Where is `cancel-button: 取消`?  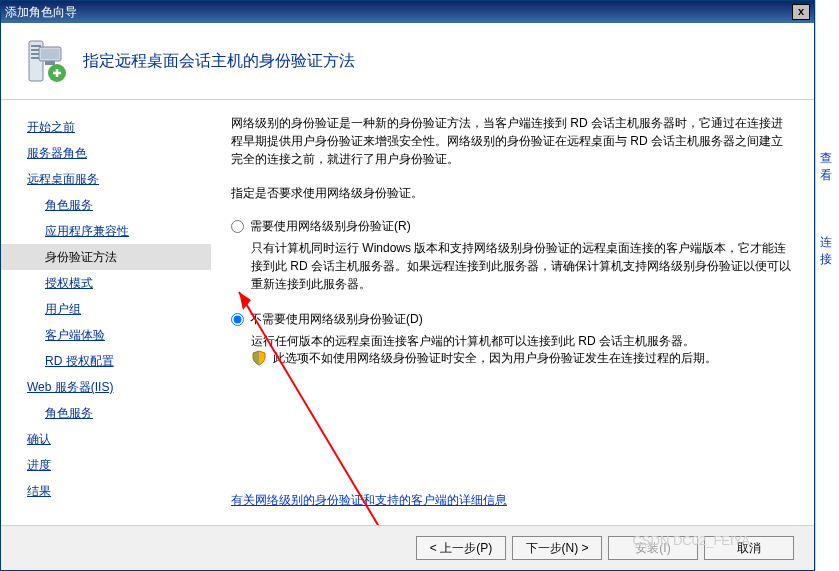
cancel-button: 取消 is located at coordinates (749, 548).